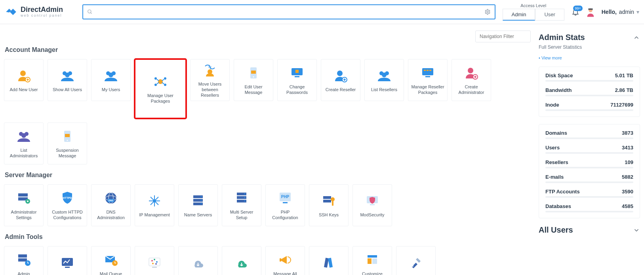 The width and height of the screenshot is (644, 275). Describe the element at coordinates (620, 12) in the screenshot. I see `user-menu: Hello, admin ▾` at that location.